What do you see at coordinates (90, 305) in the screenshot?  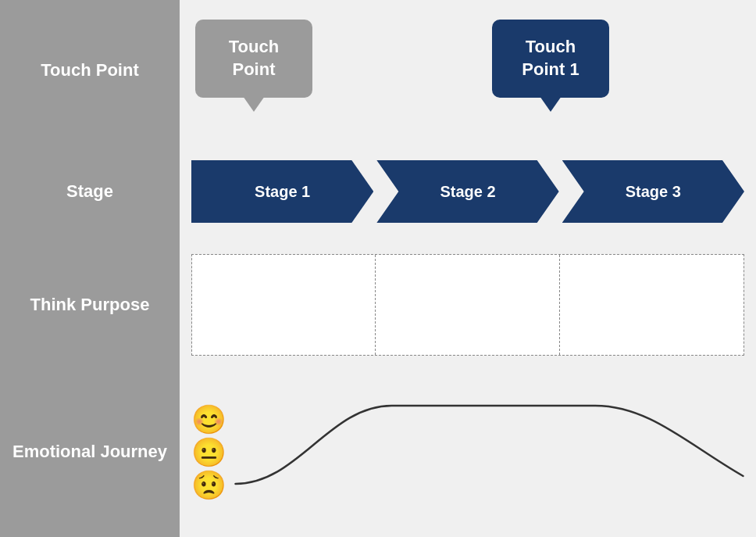 I see `think-label-cell: Think Purpose` at bounding box center [90, 305].